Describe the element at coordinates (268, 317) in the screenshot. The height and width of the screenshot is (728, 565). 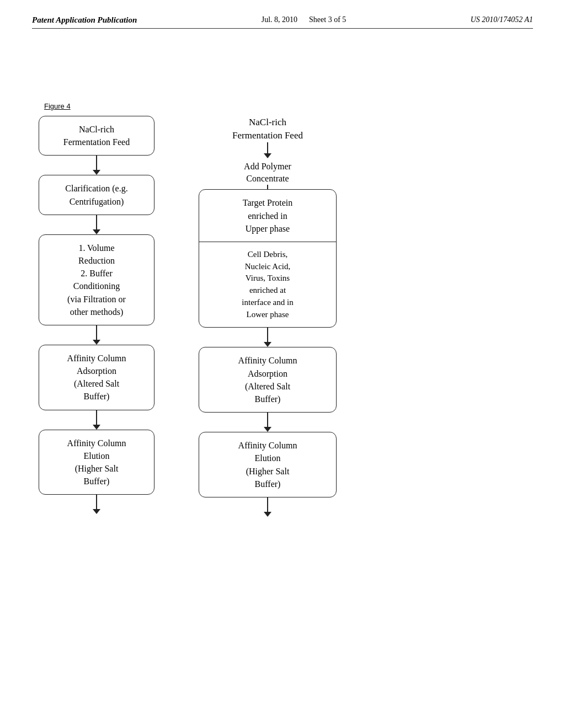
I see `right-column: NaCl-rich Fermentation Feed Add Polymer …` at that location.